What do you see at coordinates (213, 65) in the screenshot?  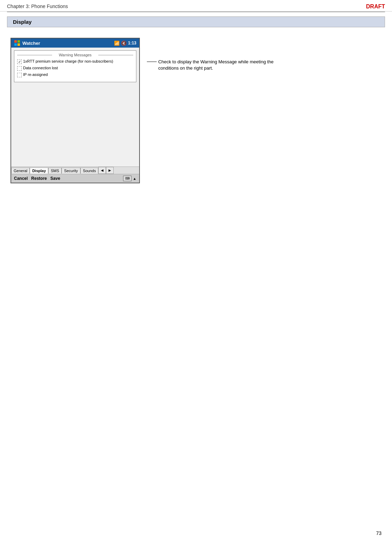 I see `connector-line: Check to display the Warning Message whi…` at bounding box center [213, 65].